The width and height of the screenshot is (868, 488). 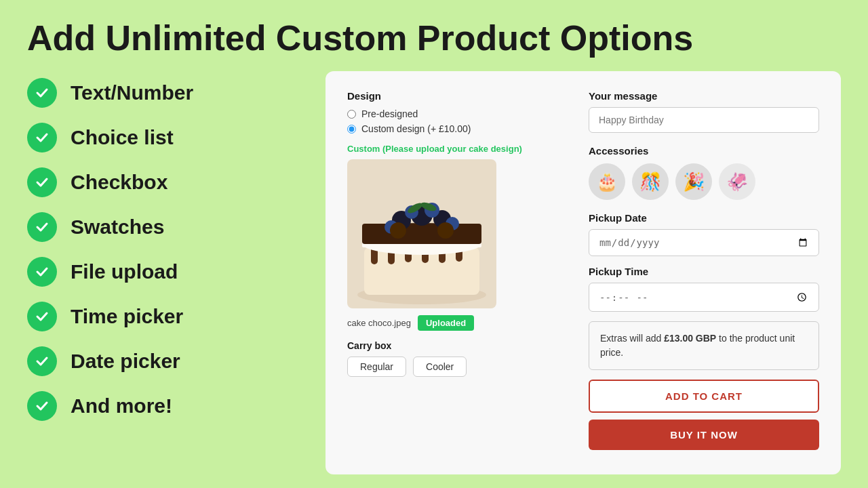 I want to click on accessory-3: 🎉, so click(x=694, y=182).